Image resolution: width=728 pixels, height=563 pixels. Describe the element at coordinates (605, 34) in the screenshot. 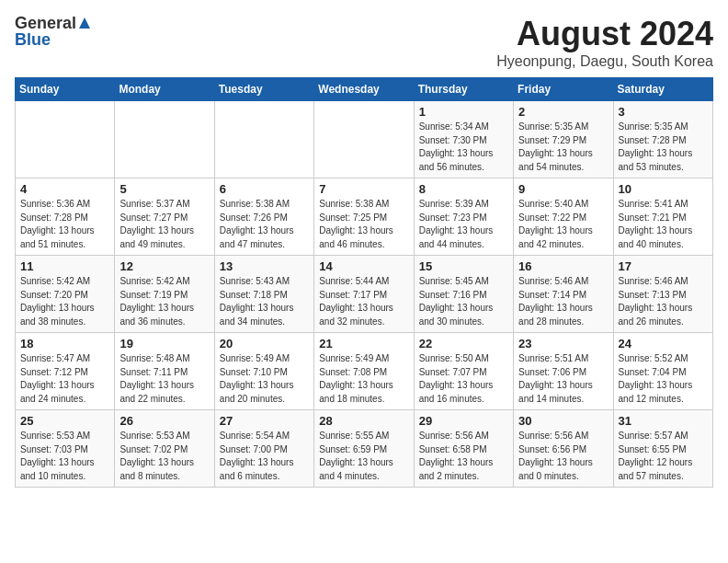

I see `month-title: August 2024` at that location.